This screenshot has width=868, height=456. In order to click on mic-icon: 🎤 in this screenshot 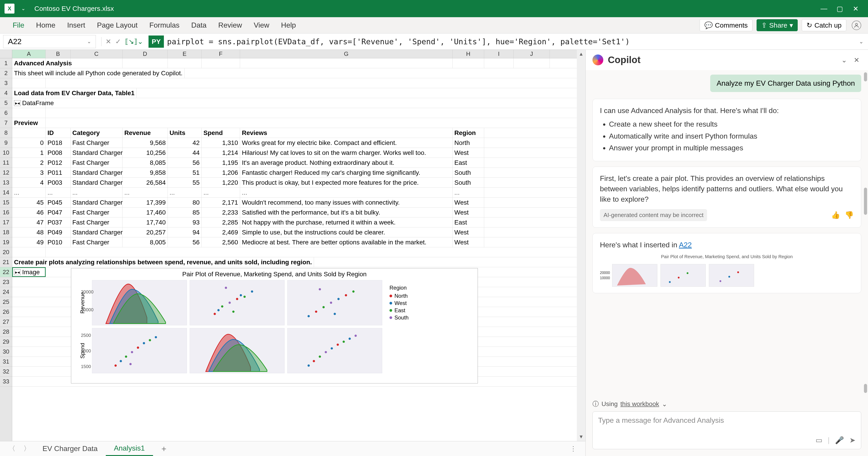, I will do `click(840, 440)`.